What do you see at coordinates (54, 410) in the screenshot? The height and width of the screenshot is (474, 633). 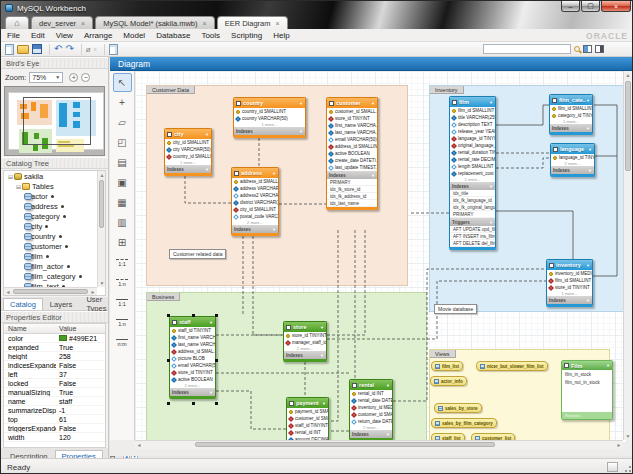 I see `property-row-summarizedisplay: summarizeDisplay-1` at bounding box center [54, 410].